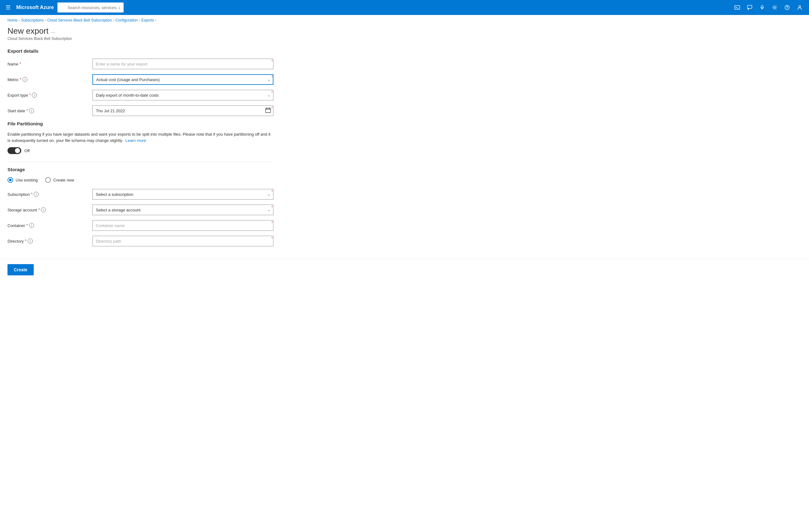 Image resolution: width=809 pixels, height=532 pixels. I want to click on use-existing-option: Use existing, so click(22, 180).